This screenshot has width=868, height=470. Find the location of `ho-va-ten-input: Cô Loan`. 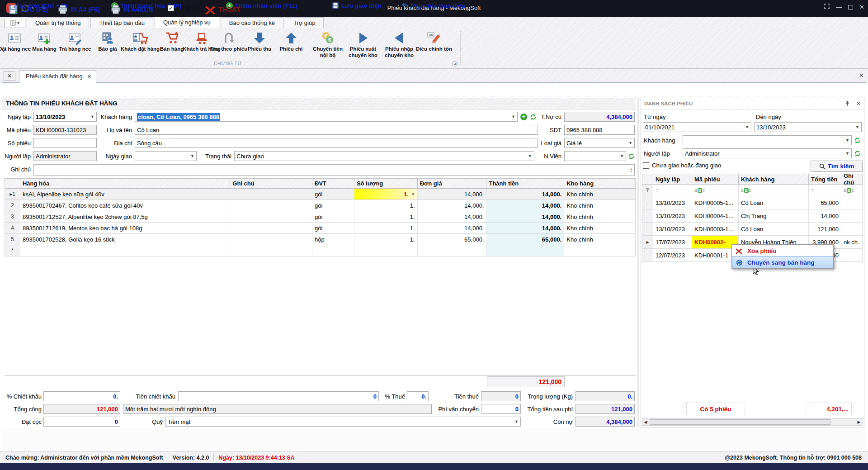

ho-va-ten-input: Cô Loan is located at coordinates (336, 130).